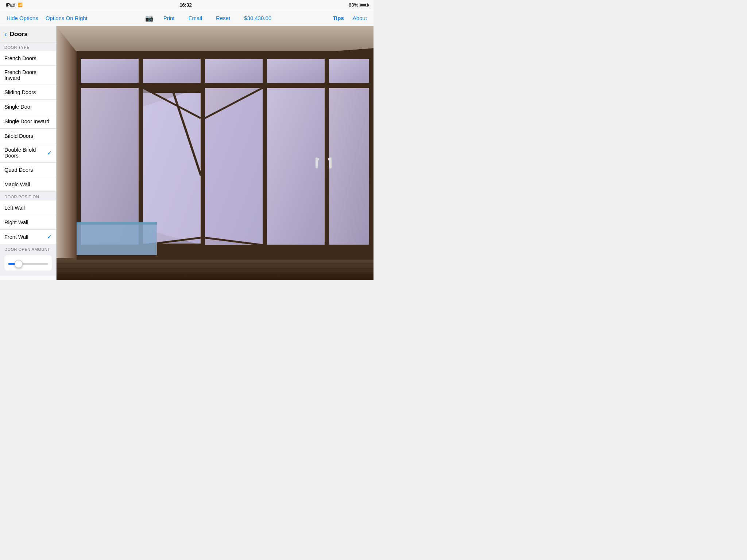  Describe the element at coordinates (11, 5) in the screenshot. I see `device-label: iPad` at that location.